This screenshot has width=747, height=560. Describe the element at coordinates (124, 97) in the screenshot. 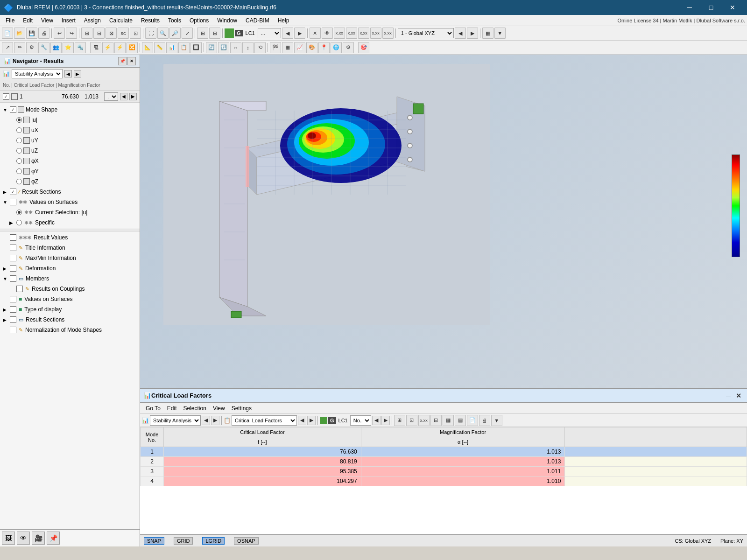

I see `mode-prev: ◀` at that location.